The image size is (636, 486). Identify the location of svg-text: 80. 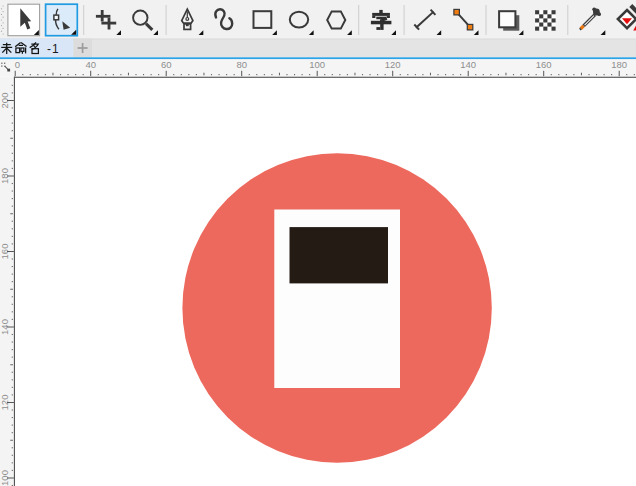
(242, 64).